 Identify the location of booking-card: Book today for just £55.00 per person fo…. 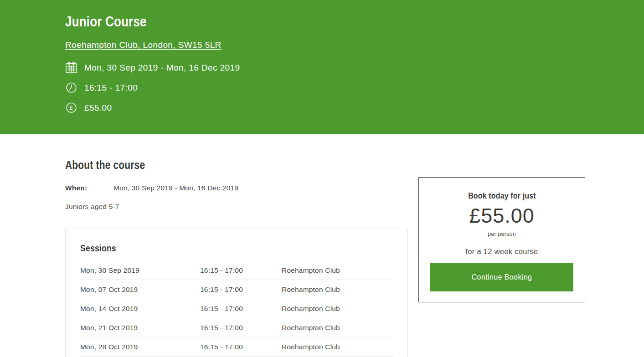
(502, 240).